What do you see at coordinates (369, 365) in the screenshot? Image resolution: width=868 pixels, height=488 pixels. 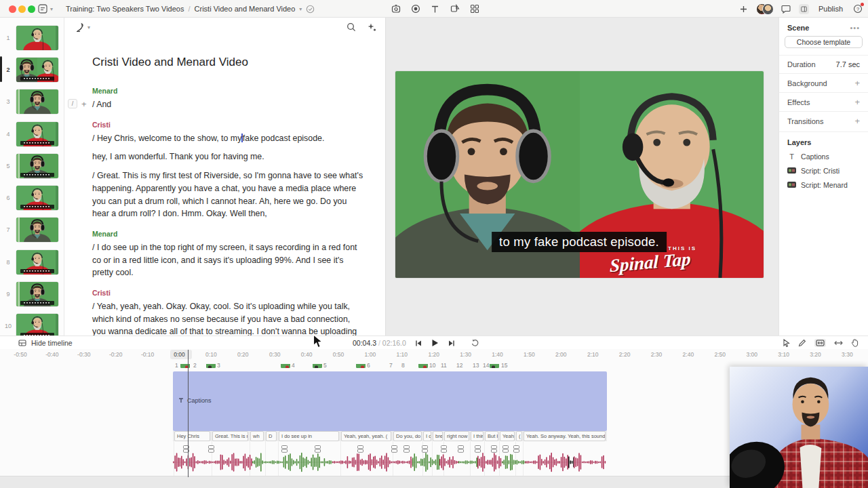 I see `timeline-scene-number: 6` at bounding box center [369, 365].